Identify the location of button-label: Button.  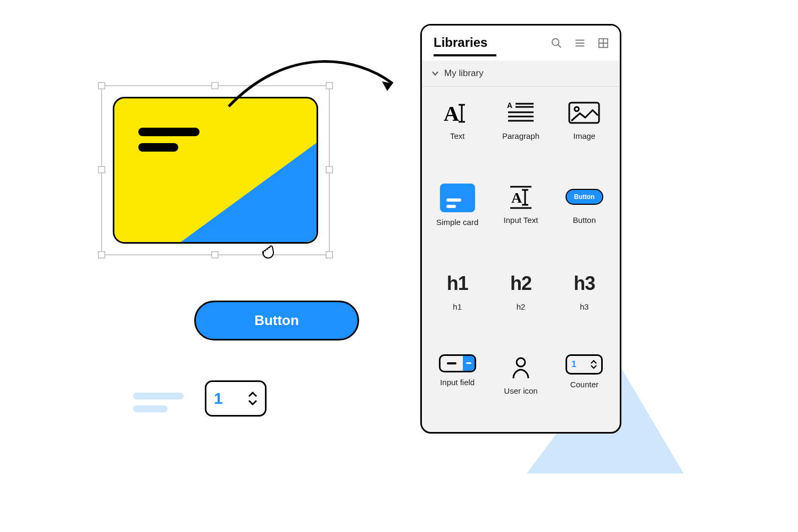
(277, 320).